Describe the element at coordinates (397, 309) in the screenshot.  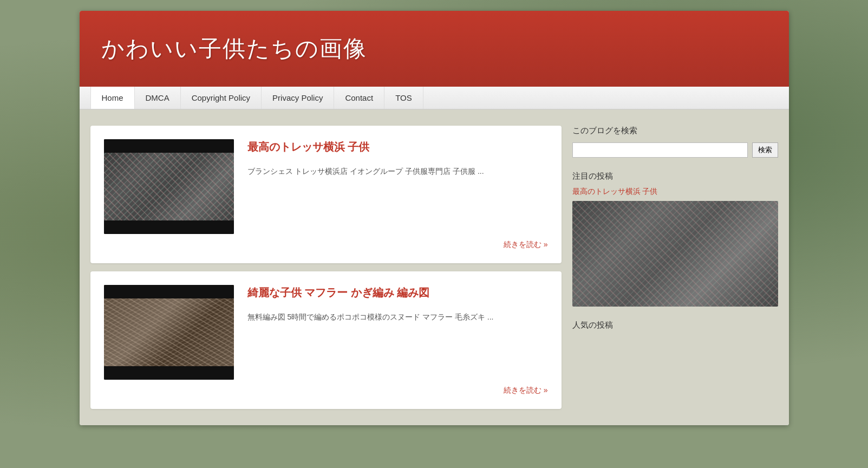
I see `post-content-2: 綺麗な子供 マフラー かぎ編み 編み図 無料編み図 5時間で編めるポコポコ模様の…` at that location.